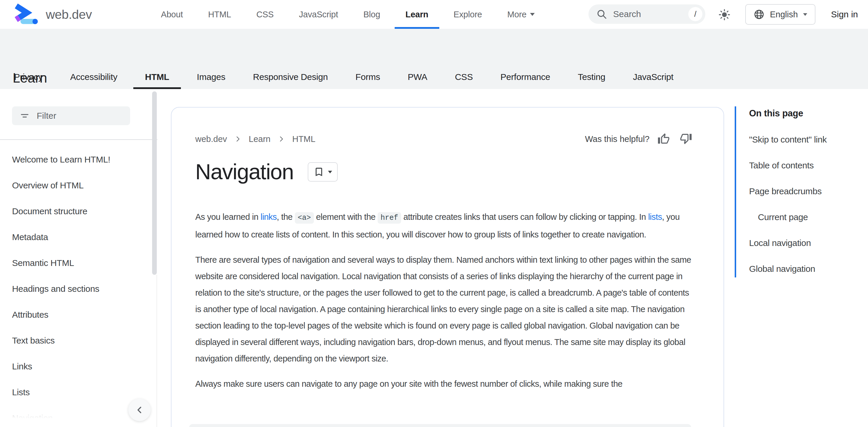  What do you see at coordinates (74, 287) in the screenshot?
I see `lesson-list: Welcome to Learn HTML! Overview of HTML …` at bounding box center [74, 287].